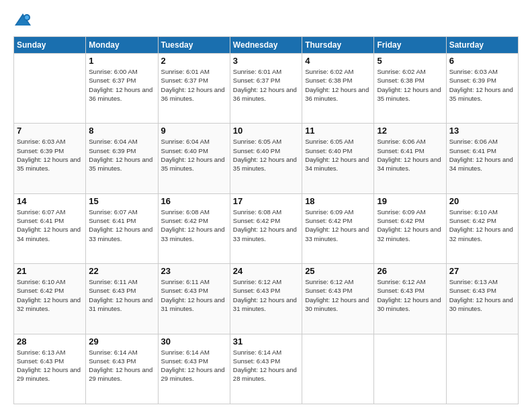  I want to click on calendar-cell: 14Sunrise: 6:07 AMSunset: 6:41 PMDayligh…, so click(50, 228).